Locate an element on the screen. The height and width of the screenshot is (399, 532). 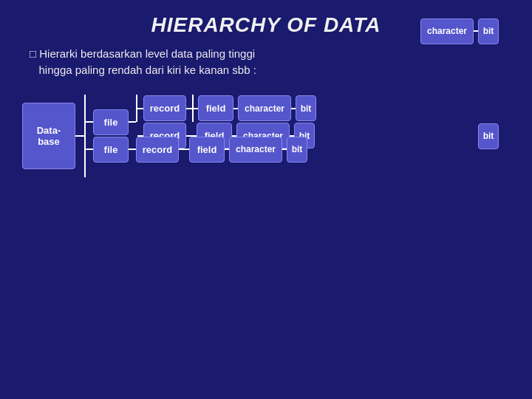
intro-line2: hingga paling rendah dari kiri ke kanan … is located at coordinates (148, 69).